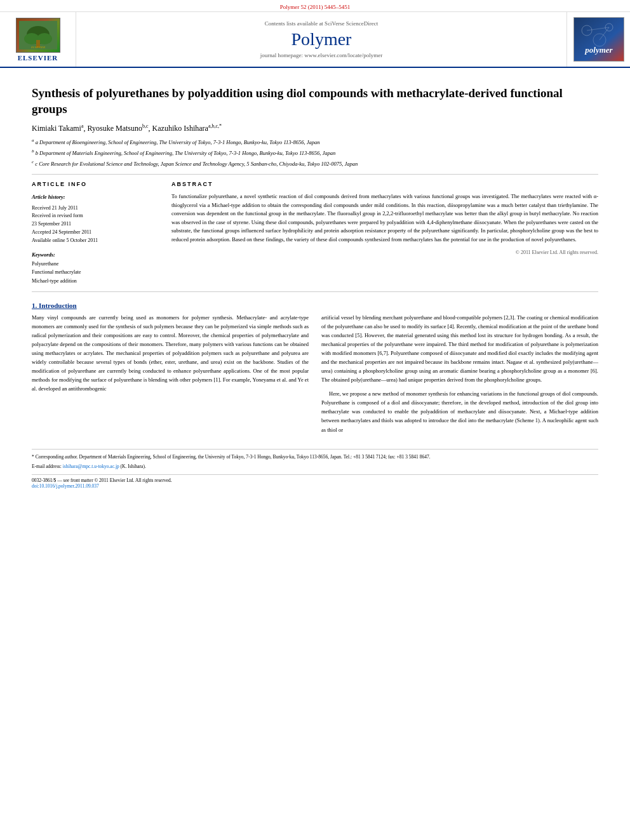  I want to click on elsevier-wordmark: ELSEVIER, so click(38, 58).